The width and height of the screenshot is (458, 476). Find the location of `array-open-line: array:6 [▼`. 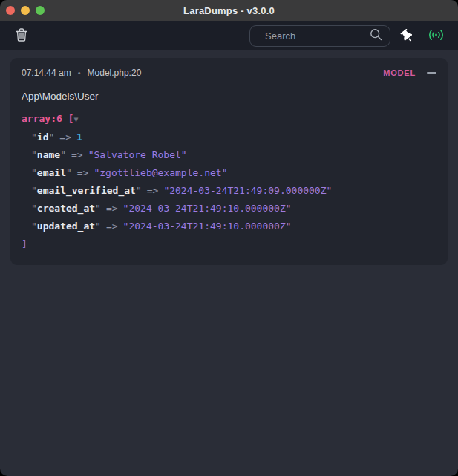

array-open-line: array:6 [▼ is located at coordinates (229, 119).